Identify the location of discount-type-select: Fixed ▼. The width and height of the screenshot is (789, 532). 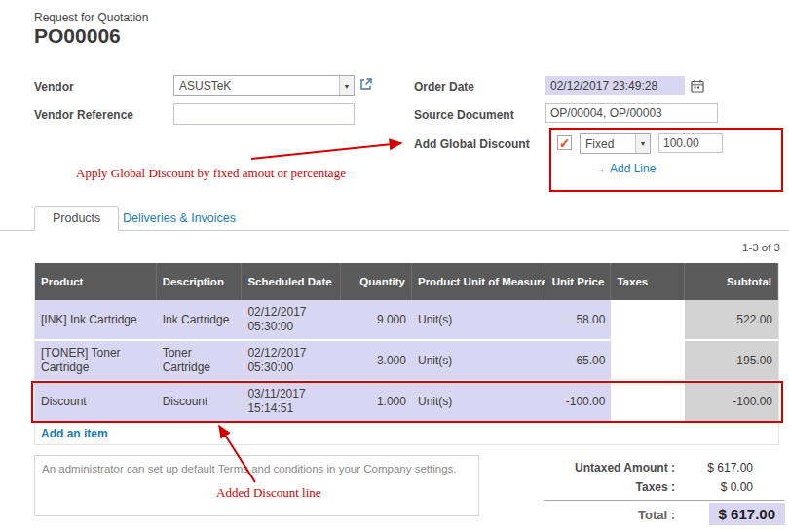
(616, 144).